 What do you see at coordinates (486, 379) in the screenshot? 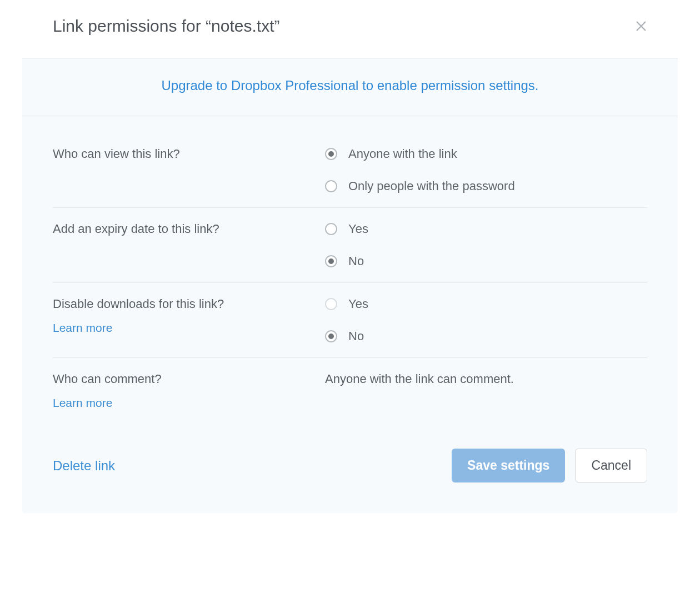
I see `comment-value-text: Anyone with the link can comment.` at bounding box center [486, 379].